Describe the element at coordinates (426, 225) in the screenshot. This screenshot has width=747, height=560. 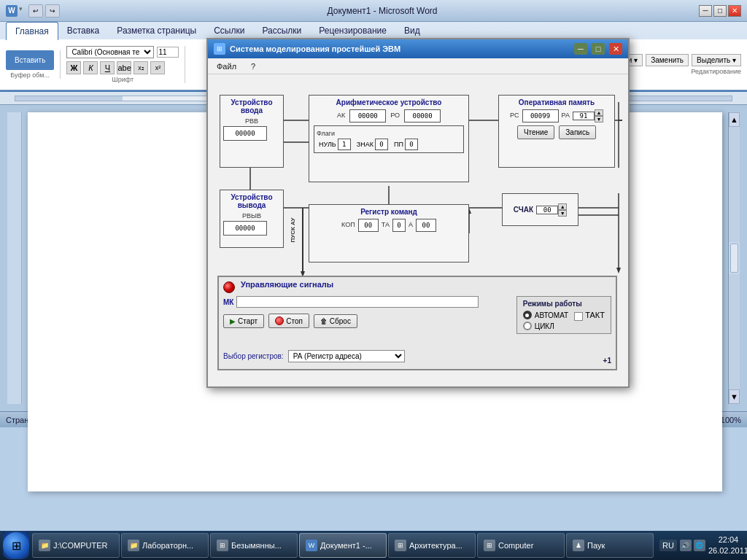
I see `a-input` at that location.